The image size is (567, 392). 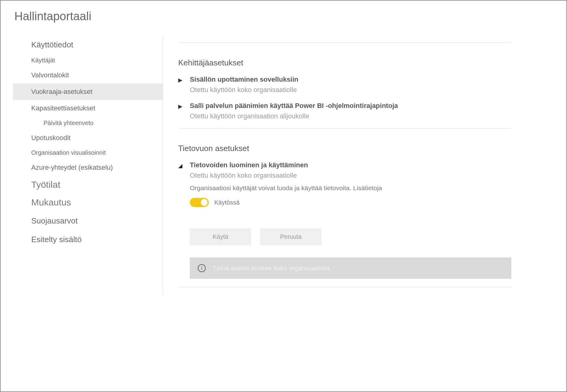 I want to click on sidebar-item-suojausarvot: Suojausarvot, so click(x=88, y=221).